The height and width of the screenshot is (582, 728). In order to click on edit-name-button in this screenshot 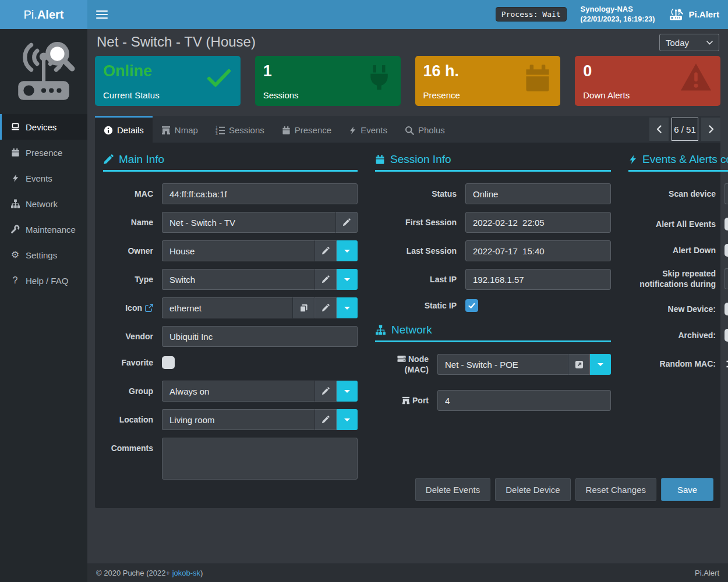, I will do `click(347, 222)`.